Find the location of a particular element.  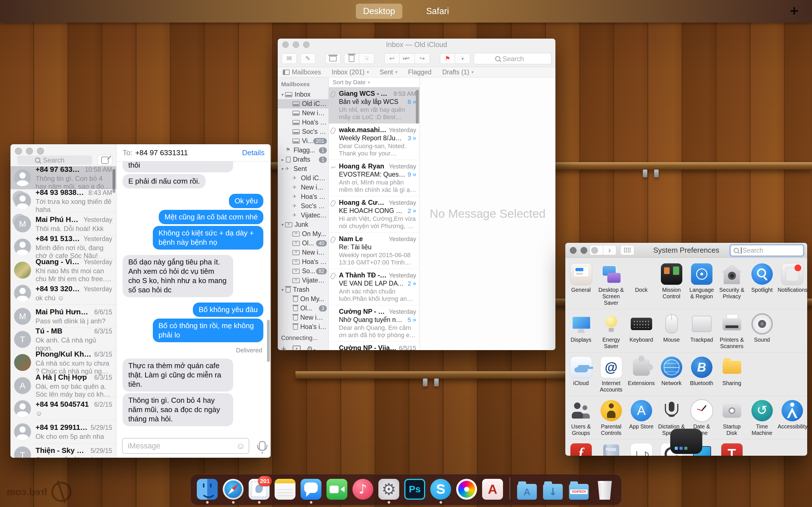

archive-button is located at coordinates (333, 59).